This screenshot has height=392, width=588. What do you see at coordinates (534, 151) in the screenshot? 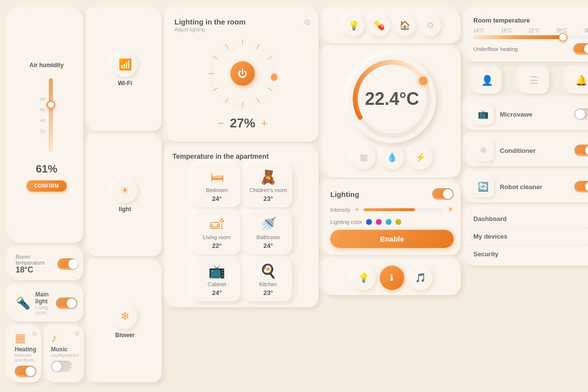
I see `conditioner-name: Conditioner` at bounding box center [534, 151].